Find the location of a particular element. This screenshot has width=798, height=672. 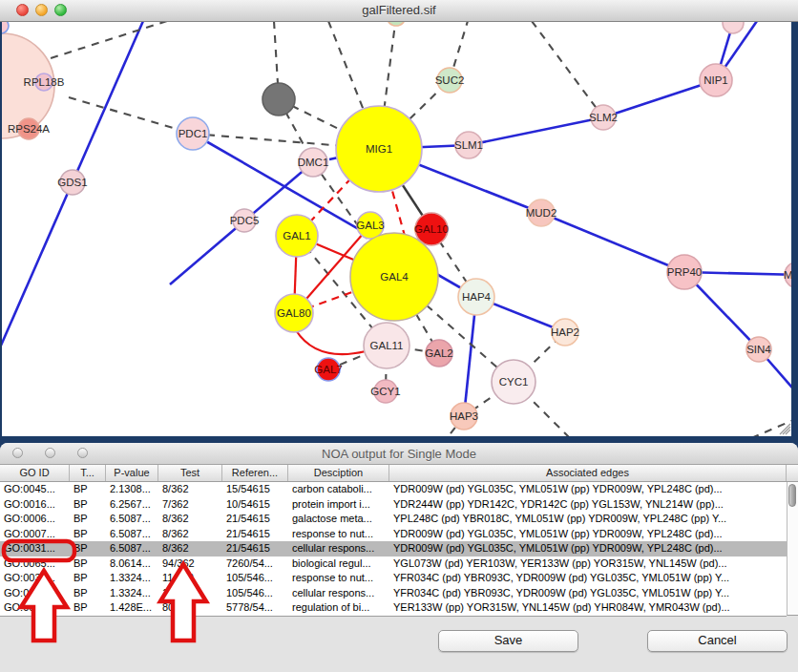

node-label-PDC5: PDC5 is located at coordinates (244, 220).